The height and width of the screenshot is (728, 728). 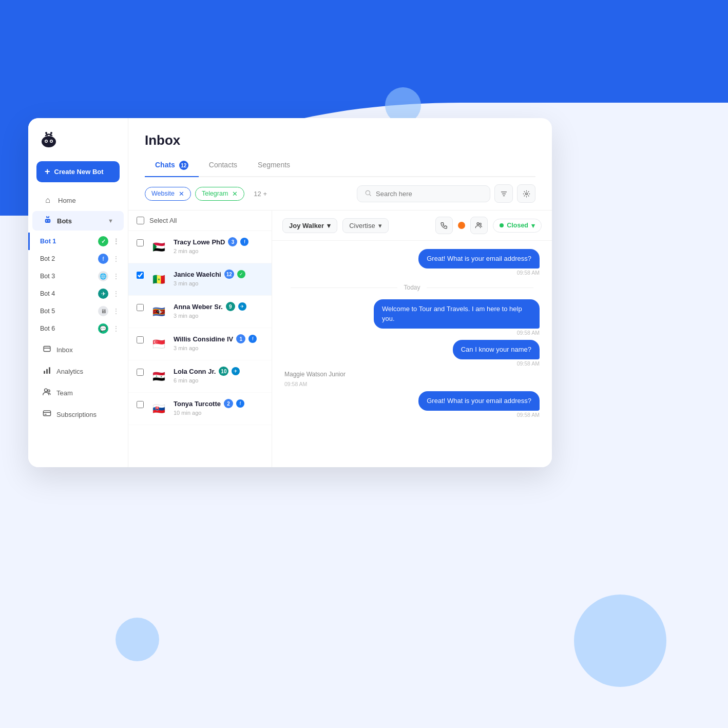 What do you see at coordinates (69, 276) in the screenshot?
I see `bot-name-3: Bot 3` at bounding box center [69, 276].